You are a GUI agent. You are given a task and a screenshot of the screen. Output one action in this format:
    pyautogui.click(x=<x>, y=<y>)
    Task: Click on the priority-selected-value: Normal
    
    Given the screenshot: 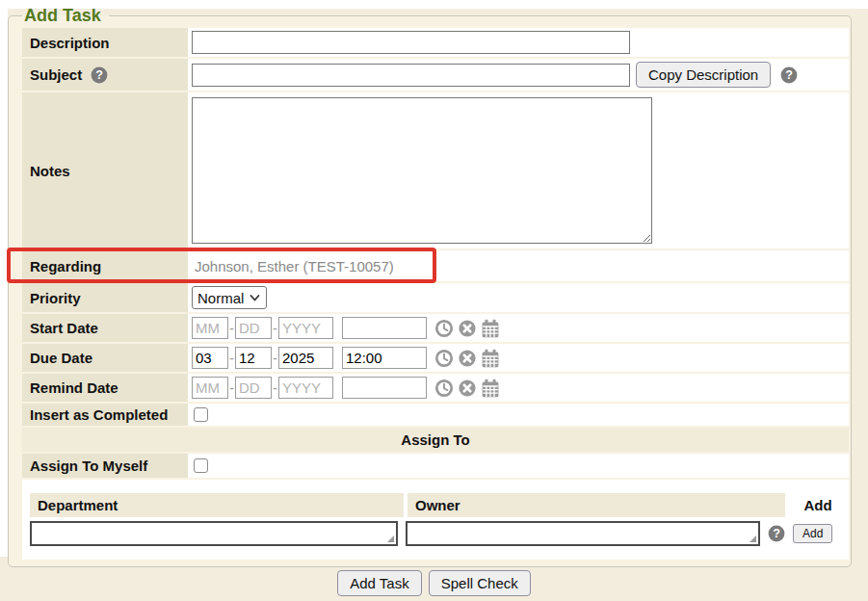 What is the action you would take?
    pyautogui.click(x=221, y=299)
    